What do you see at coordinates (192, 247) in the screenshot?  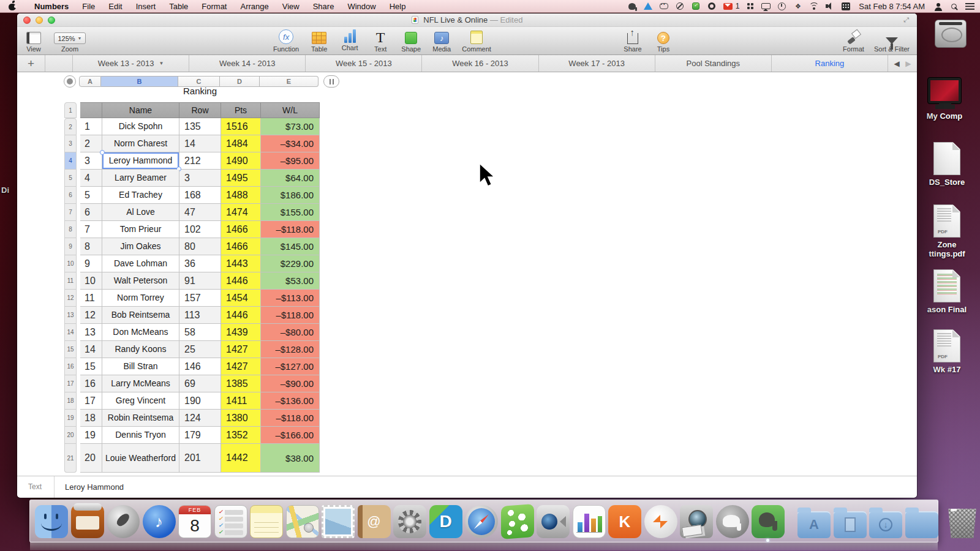 I see `table-row: 9 8 Jim Oakes 80 1466 $145.00` at bounding box center [192, 247].